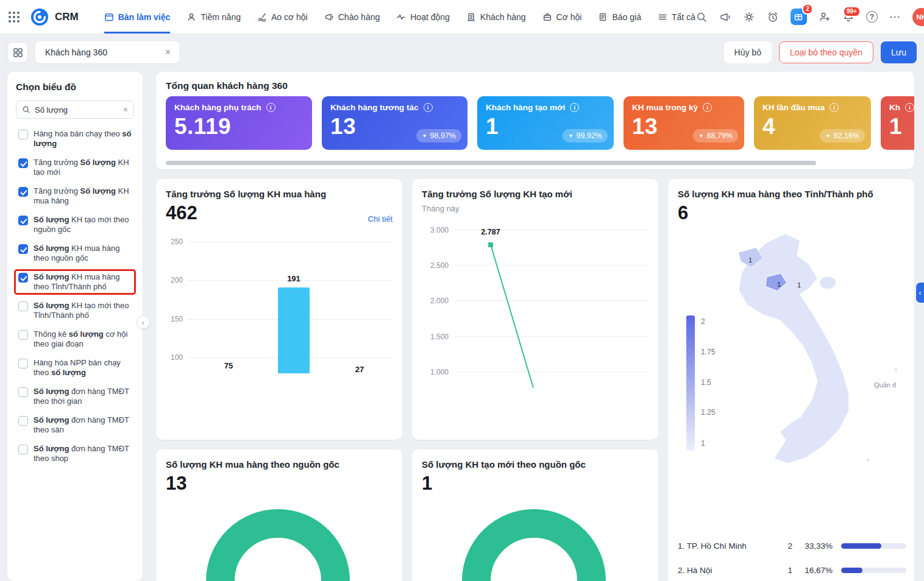 Image resolution: width=924 pixels, height=581 pixels. What do you see at coordinates (798, 17) in the screenshot?
I see `package-icon: 2` at bounding box center [798, 17].